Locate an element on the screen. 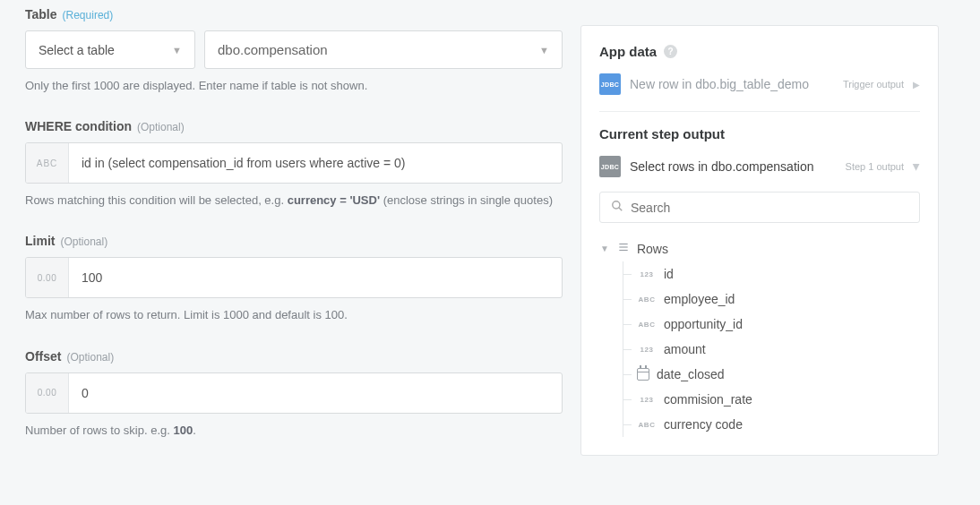 The width and height of the screenshot is (980, 505). offset-helper: Number of rows to skip. e.g. 100. is located at coordinates (294, 431).